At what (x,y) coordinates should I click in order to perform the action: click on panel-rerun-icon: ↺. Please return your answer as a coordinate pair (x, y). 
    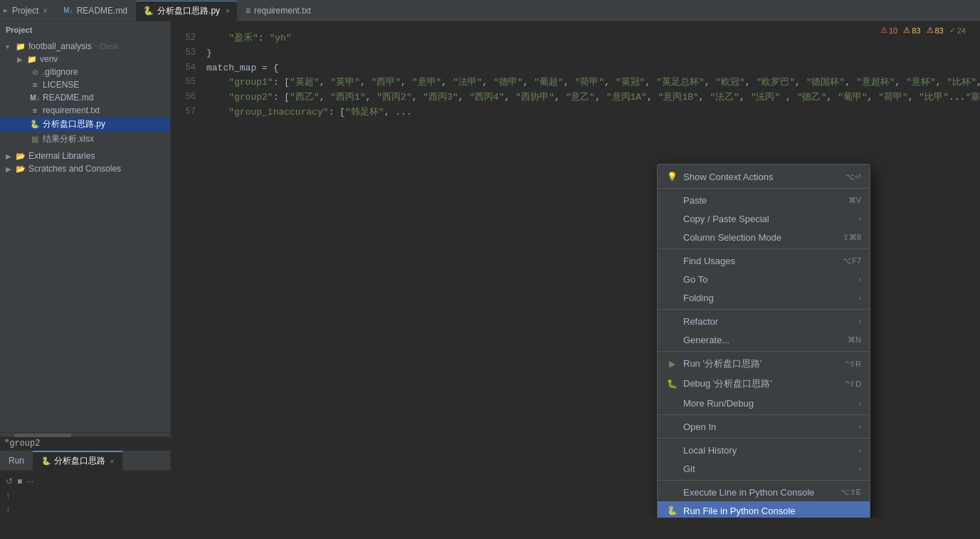
    Looking at the image, I should click on (9, 481).